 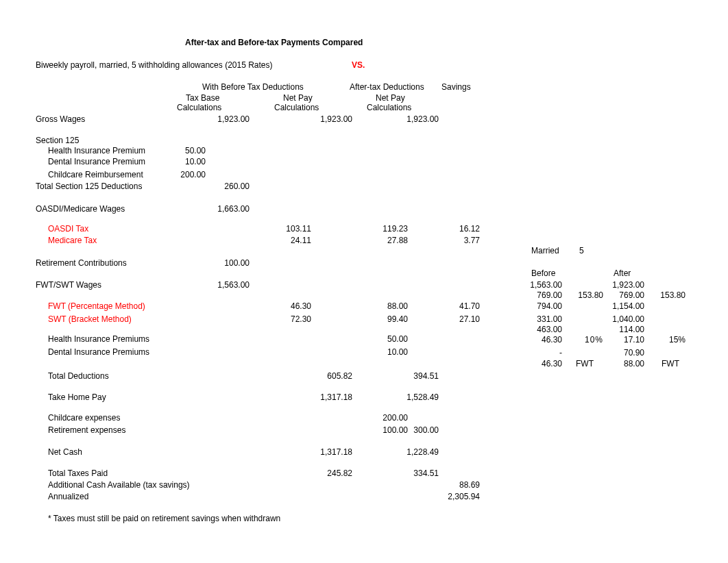 I want to click on val-tottax-c6: 334.51, so click(x=418, y=473).